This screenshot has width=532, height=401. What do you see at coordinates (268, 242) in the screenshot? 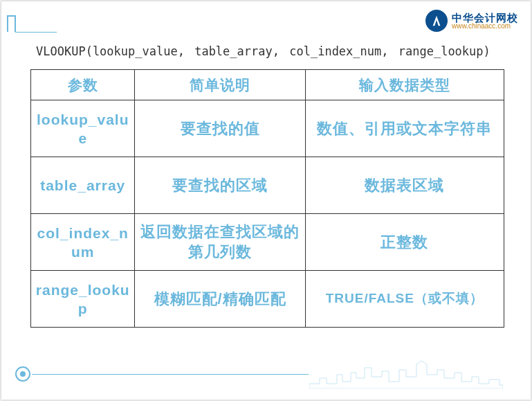
I see `table-row: col_index_num 返回数据在查找区域的第几列数 正整数` at bounding box center [268, 242].